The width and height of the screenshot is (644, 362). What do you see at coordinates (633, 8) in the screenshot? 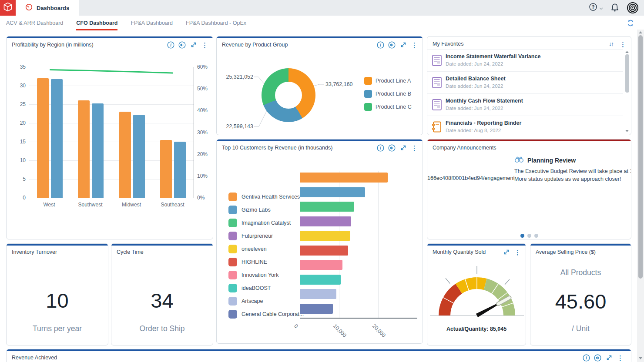
I see `account-rings-icon` at bounding box center [633, 8].